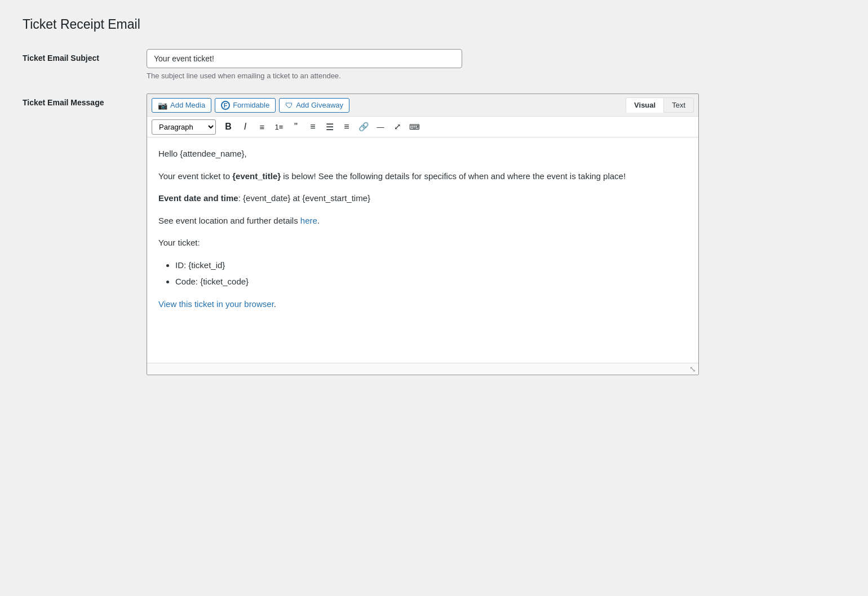 This screenshot has width=868, height=596. I want to click on add-media-label: Add Media, so click(188, 105).